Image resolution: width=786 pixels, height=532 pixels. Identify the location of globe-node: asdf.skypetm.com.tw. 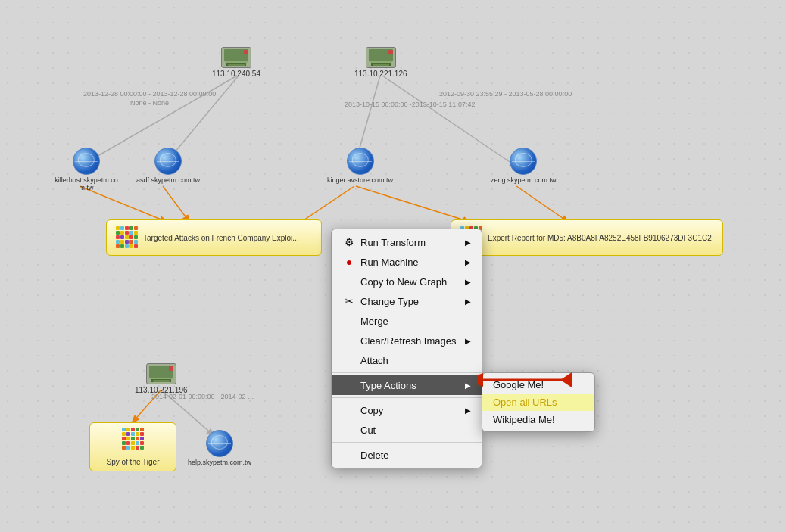
(168, 166).